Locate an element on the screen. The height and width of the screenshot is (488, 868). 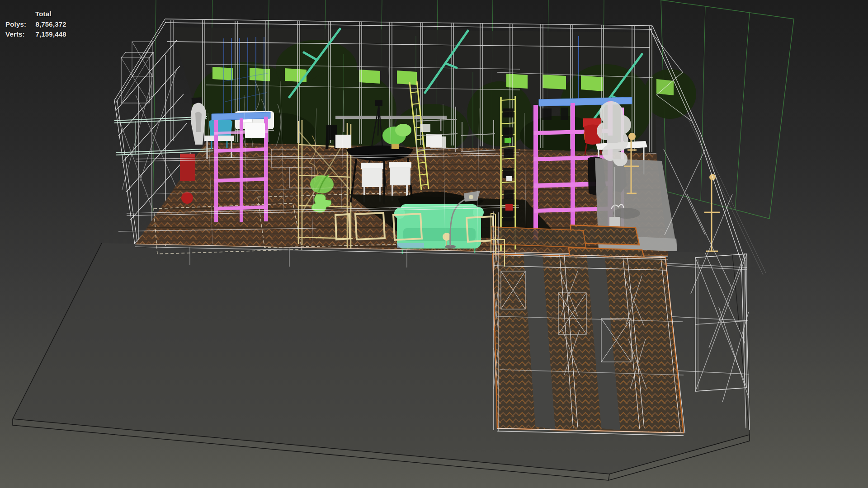
white-chair-back-left is located at coordinates (343, 141).